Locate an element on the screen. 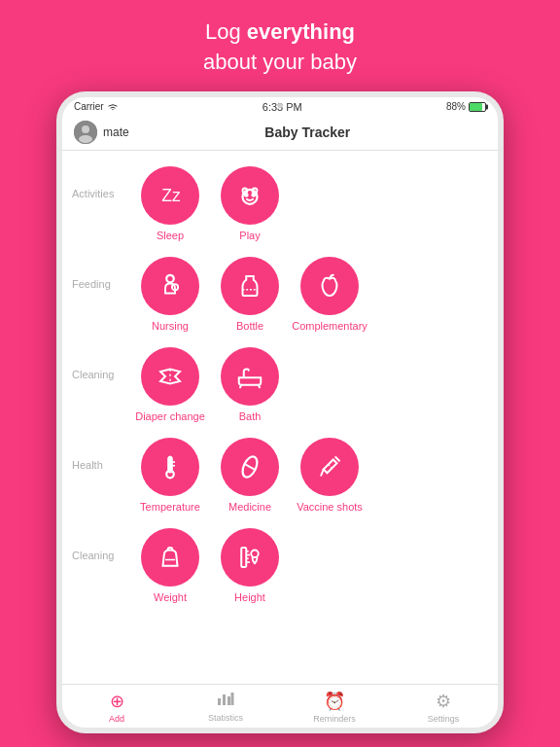 Image resolution: width=560 pixels, height=747 pixels. bottle-circle is located at coordinates (250, 286).